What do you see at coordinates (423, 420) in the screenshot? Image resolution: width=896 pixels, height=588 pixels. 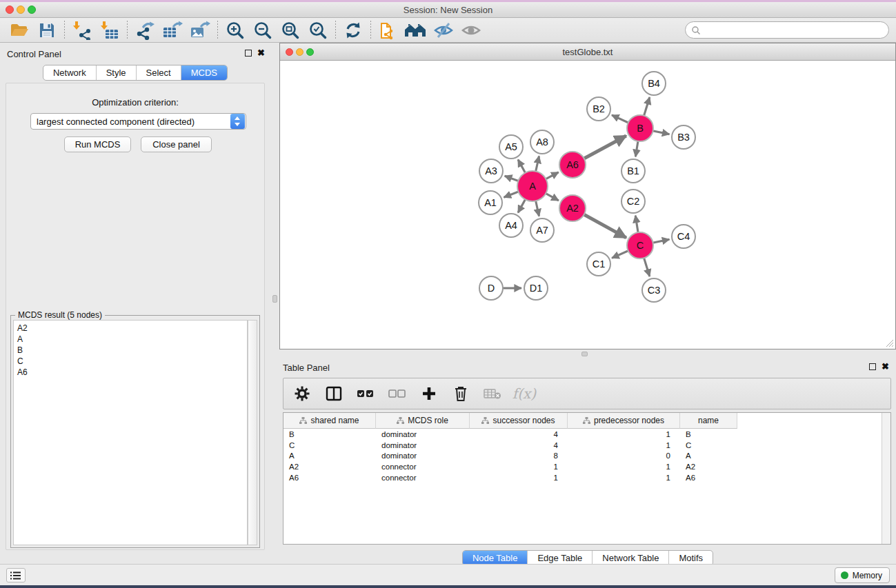 I see `column-header-MCDS-role: MCDS role` at bounding box center [423, 420].